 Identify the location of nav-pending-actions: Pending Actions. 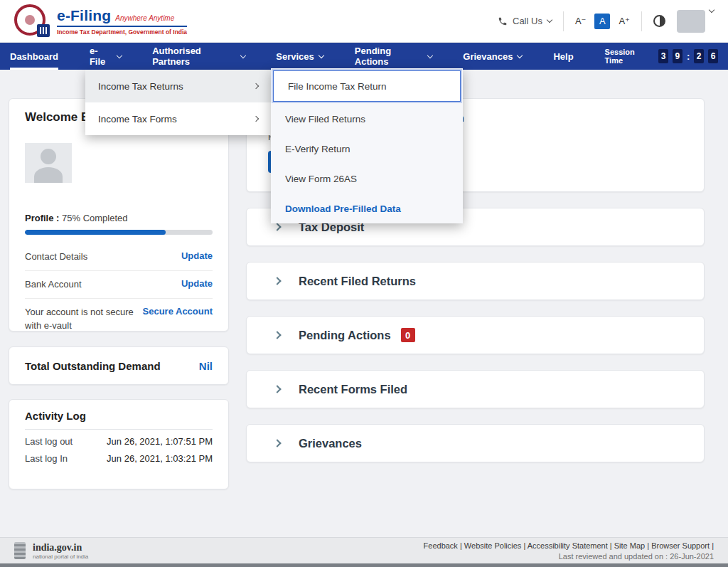
(394, 56).